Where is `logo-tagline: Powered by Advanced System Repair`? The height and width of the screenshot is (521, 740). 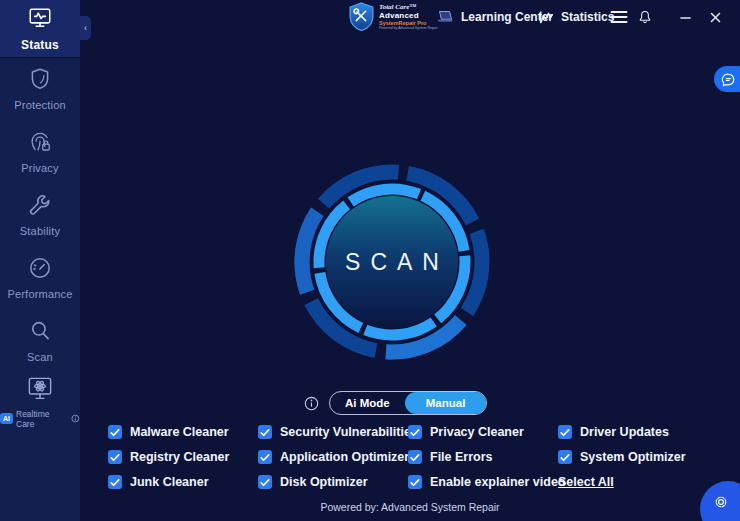 logo-tagline: Powered by Advanced System Repair is located at coordinates (408, 28).